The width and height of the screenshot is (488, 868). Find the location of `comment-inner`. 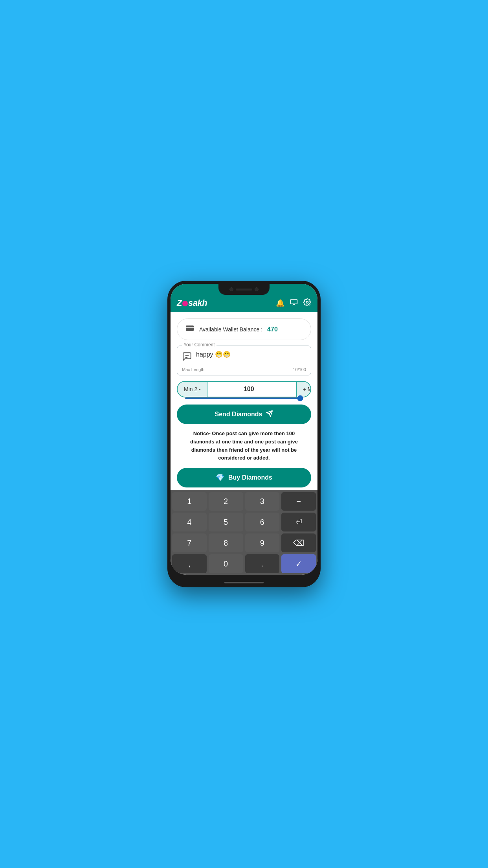

comment-inner is located at coordinates (244, 357).